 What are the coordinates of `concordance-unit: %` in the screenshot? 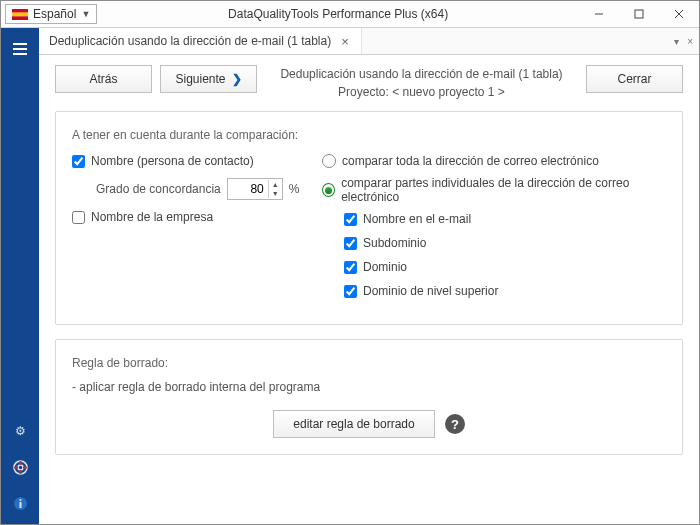 It's located at (294, 189).